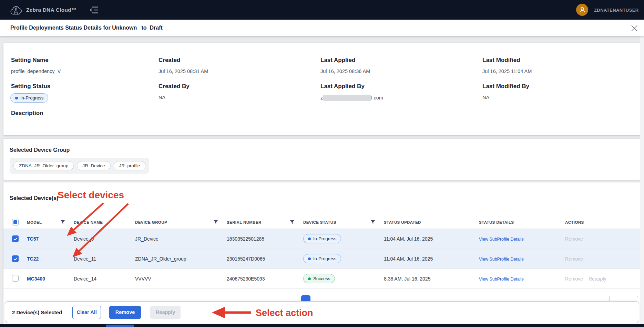 This screenshot has height=327, width=644. I want to click on col-device-group: DEVICE GROUP, so click(151, 222).